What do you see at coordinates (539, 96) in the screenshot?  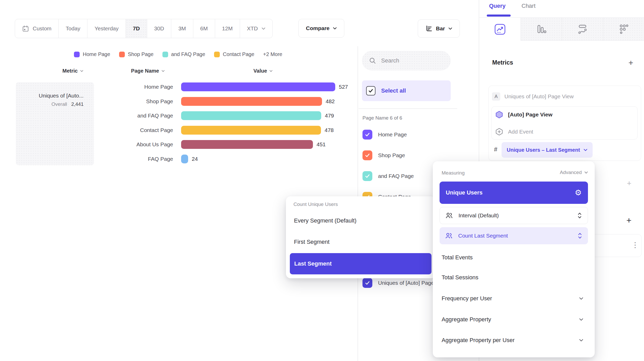 I see `metric-block-title: Uniques of [Auto] Page View` at bounding box center [539, 96].